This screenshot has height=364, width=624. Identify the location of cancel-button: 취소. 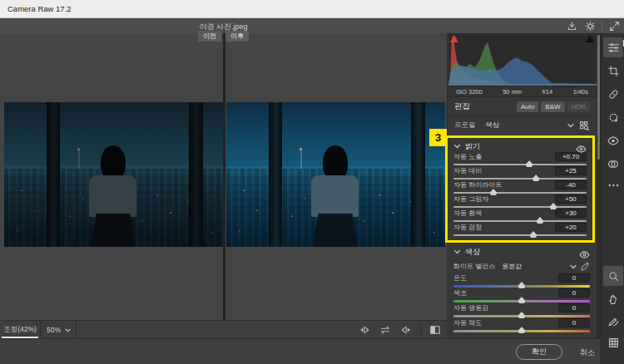
(587, 352).